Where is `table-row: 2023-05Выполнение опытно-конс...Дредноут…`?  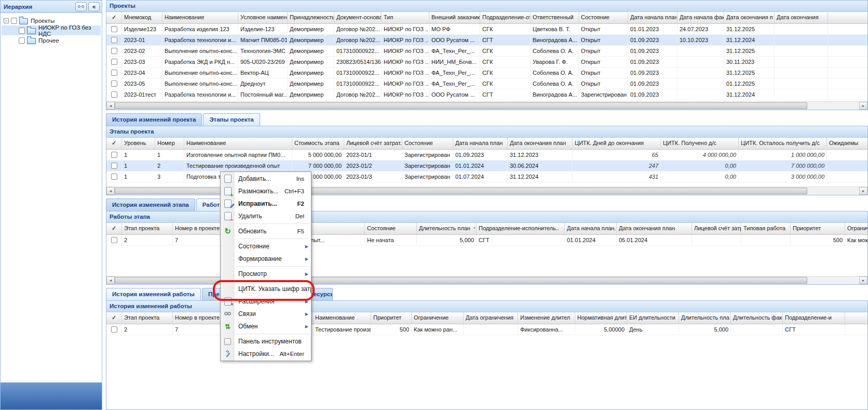
table-row: 2023-05Выполнение опытно-конс...Дредноут… is located at coordinates (487, 84).